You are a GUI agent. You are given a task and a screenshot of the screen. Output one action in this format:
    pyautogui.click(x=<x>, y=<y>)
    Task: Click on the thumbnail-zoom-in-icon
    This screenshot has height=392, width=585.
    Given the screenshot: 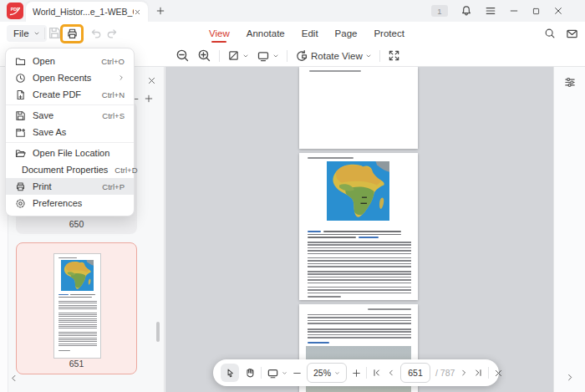 What is the action you would take?
    pyautogui.click(x=149, y=99)
    